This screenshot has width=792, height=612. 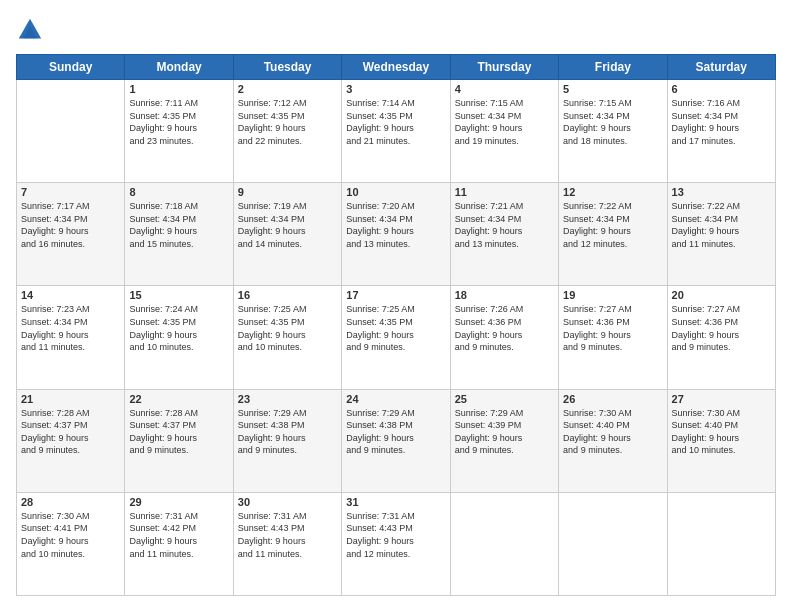 What do you see at coordinates (288, 122) in the screenshot?
I see `day-info: Sunrise: 7:12 AMSunset: 4:35 PMDaylight:…` at bounding box center [288, 122].